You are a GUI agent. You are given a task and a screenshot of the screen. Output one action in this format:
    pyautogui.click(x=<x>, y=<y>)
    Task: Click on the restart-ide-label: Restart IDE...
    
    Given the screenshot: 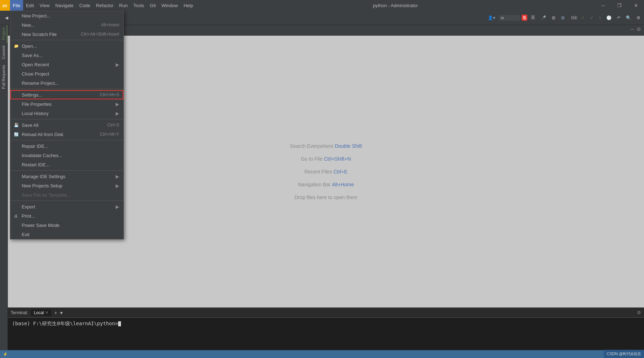 What is the action you would take?
    pyautogui.click(x=36, y=165)
    